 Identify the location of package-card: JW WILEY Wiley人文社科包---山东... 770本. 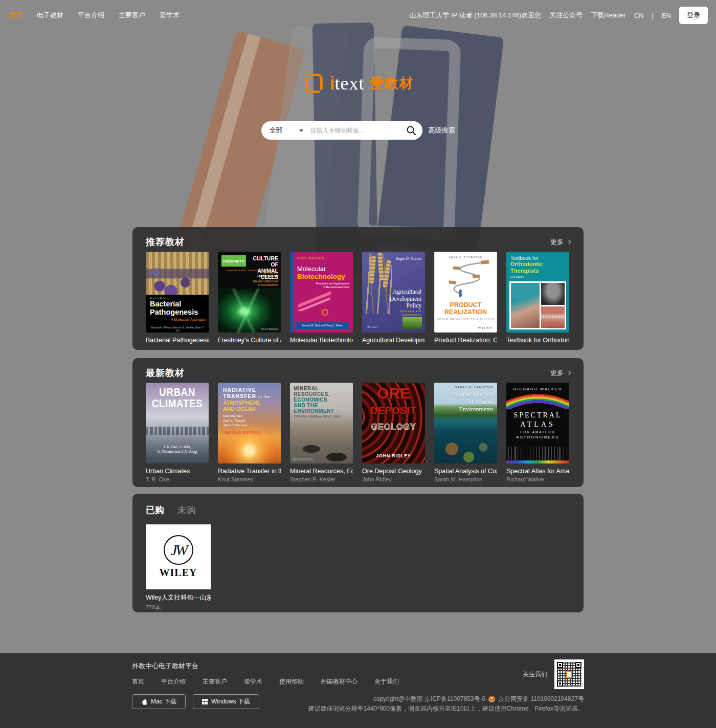
(178, 568).